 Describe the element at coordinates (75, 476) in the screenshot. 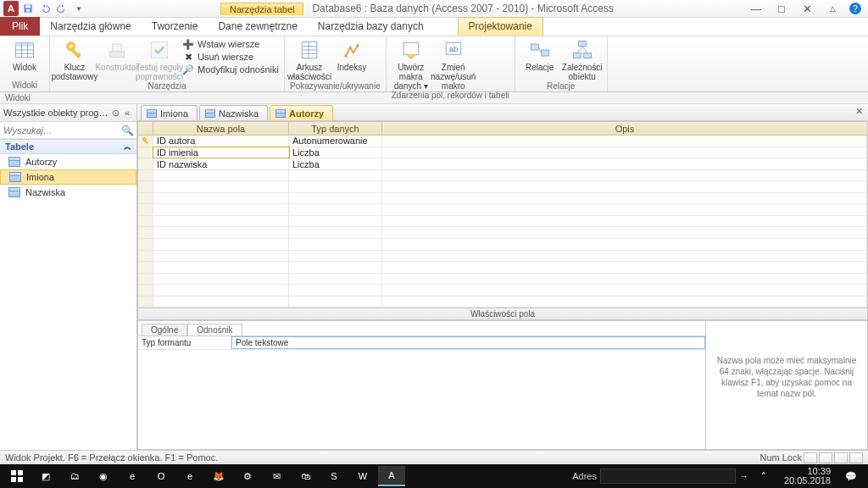

I see `file-explorer-icon: 🗂` at that location.